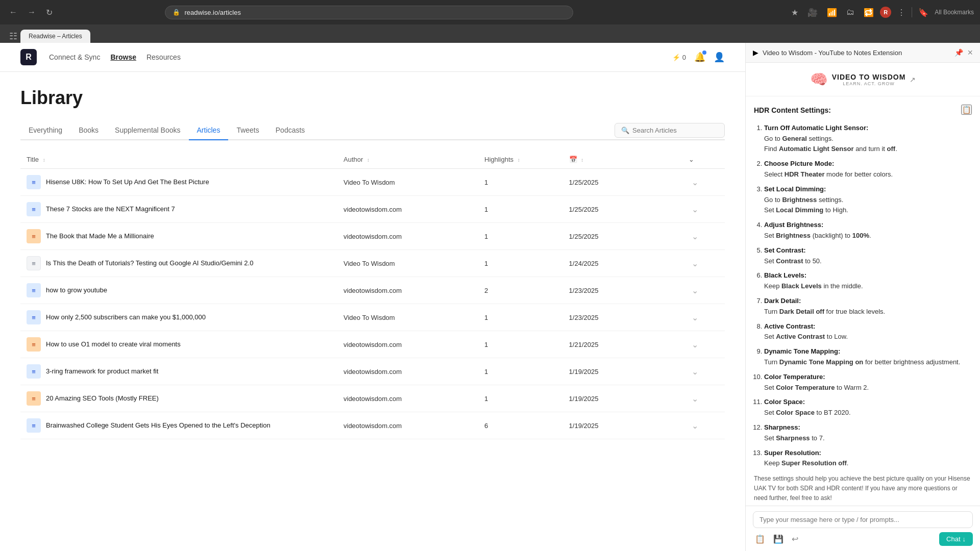 Image resolution: width=980 pixels, height=551 pixels. I want to click on lock-icon: 🔒, so click(177, 12).